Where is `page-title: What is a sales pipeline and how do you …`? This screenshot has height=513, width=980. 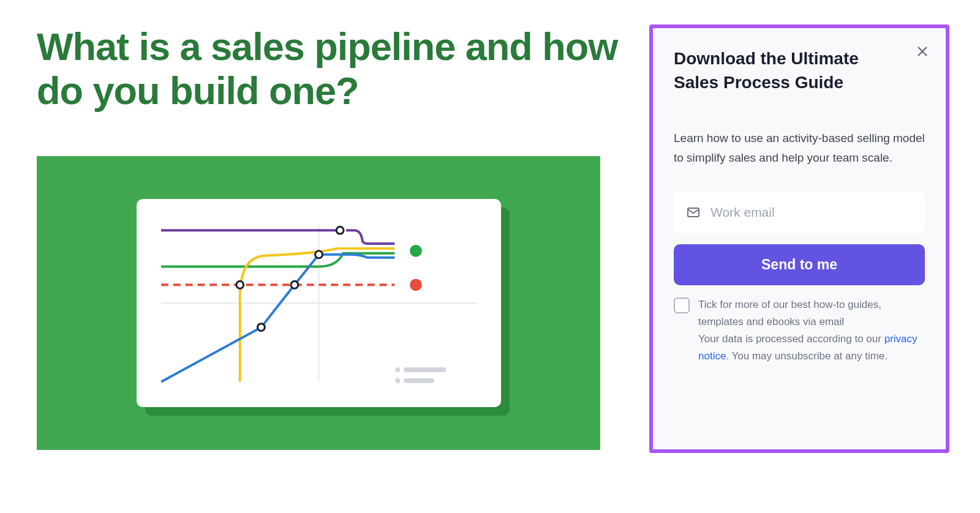 page-title: What is a sales pipeline and how do you … is located at coordinates (331, 69).